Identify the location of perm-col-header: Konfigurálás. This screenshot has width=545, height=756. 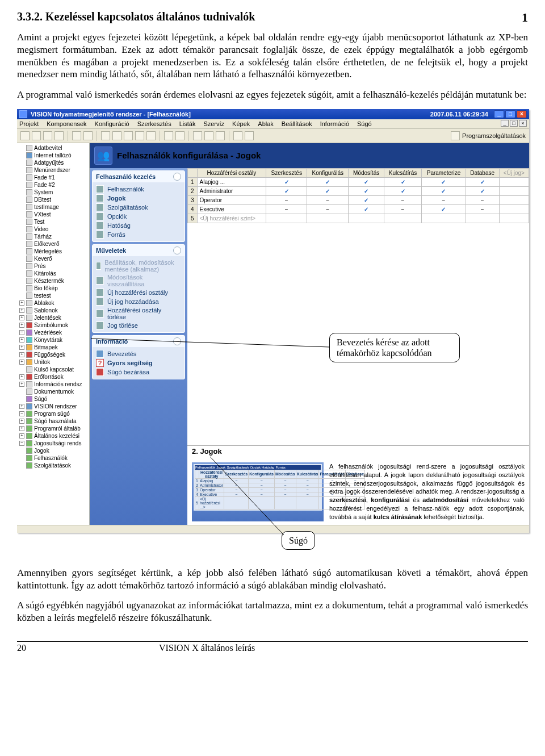
(328, 173).